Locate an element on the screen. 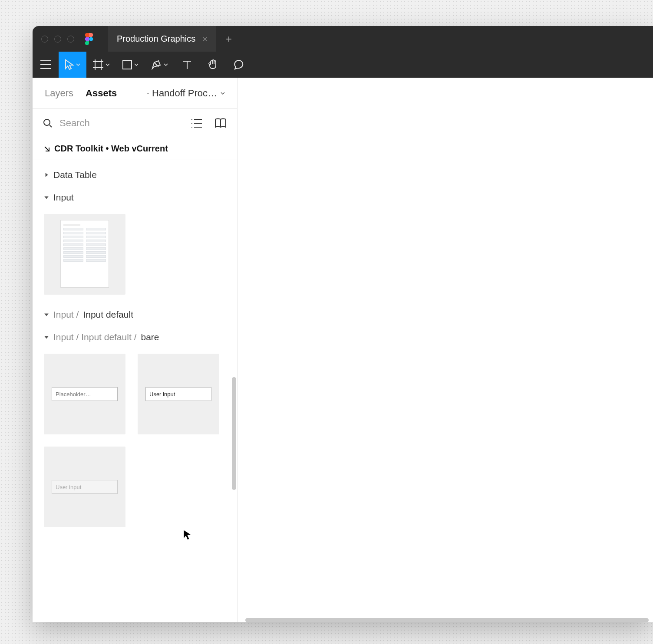  pen-tool is located at coordinates (159, 65).